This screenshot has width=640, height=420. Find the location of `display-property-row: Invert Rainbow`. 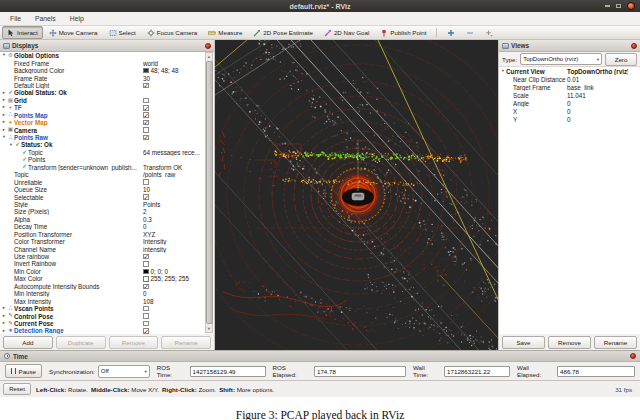

display-property-row: Invert Rainbow is located at coordinates (102, 264).